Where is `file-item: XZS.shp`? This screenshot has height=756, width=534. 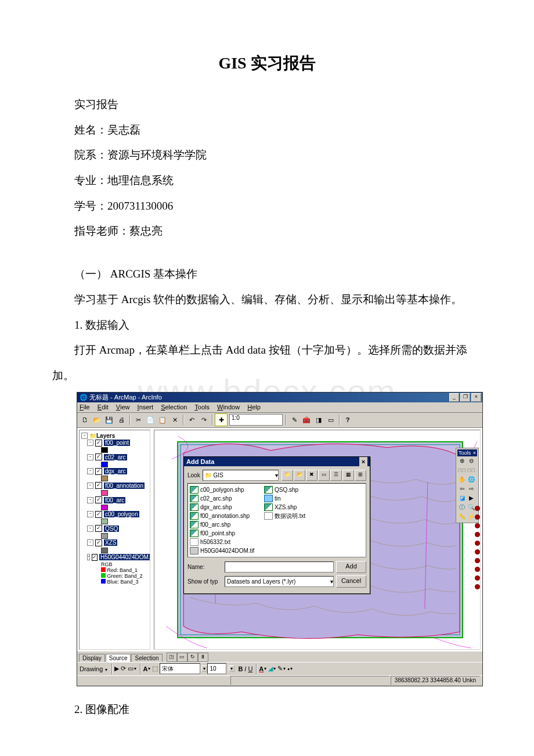
file-item: XZS.shp is located at coordinates (299, 507).